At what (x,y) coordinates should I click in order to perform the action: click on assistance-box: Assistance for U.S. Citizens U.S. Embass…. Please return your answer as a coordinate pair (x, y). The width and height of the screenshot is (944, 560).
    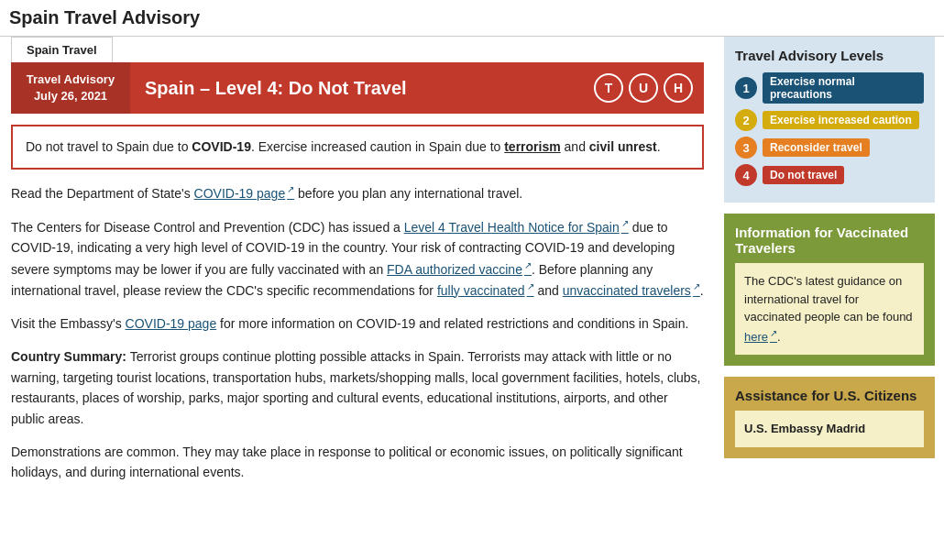
    Looking at the image, I should click on (829, 418).